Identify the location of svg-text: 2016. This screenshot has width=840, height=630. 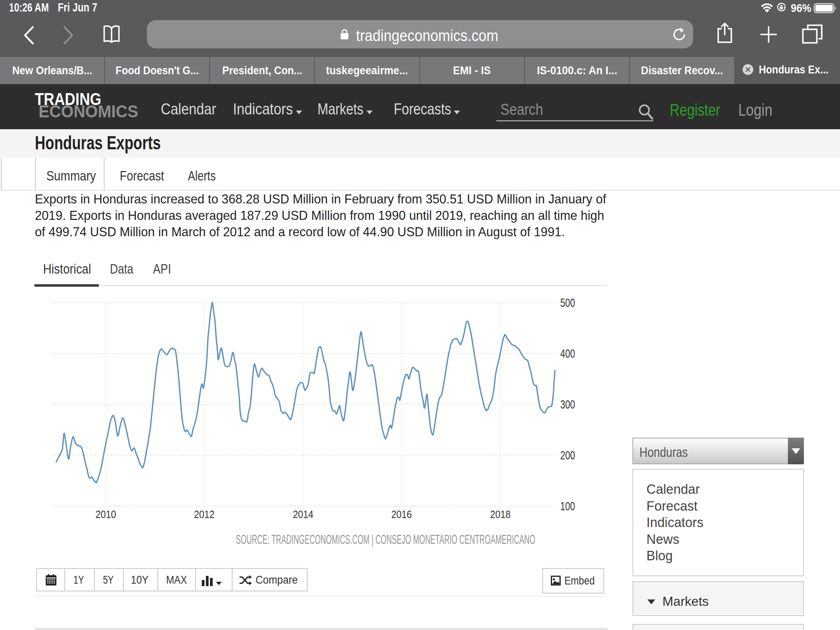
(402, 514).